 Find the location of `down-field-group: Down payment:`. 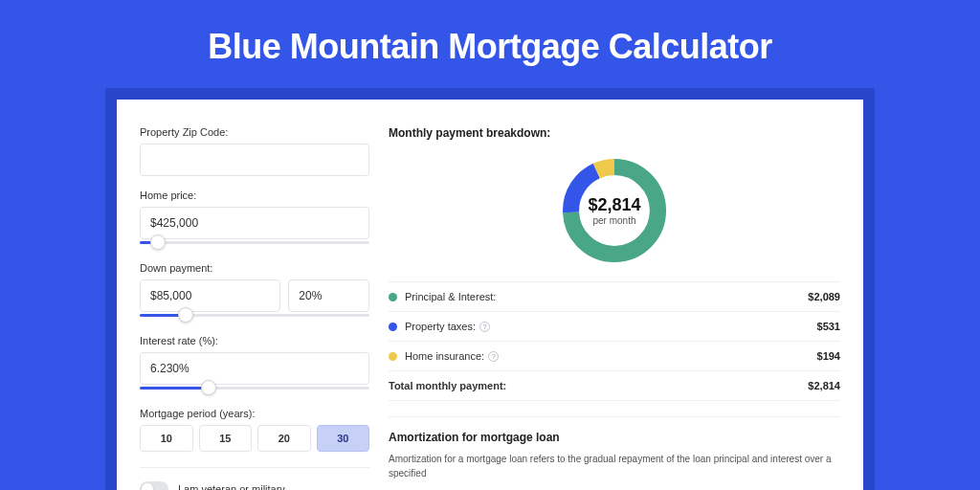

down-field-group: Down payment: is located at coordinates (255, 292).